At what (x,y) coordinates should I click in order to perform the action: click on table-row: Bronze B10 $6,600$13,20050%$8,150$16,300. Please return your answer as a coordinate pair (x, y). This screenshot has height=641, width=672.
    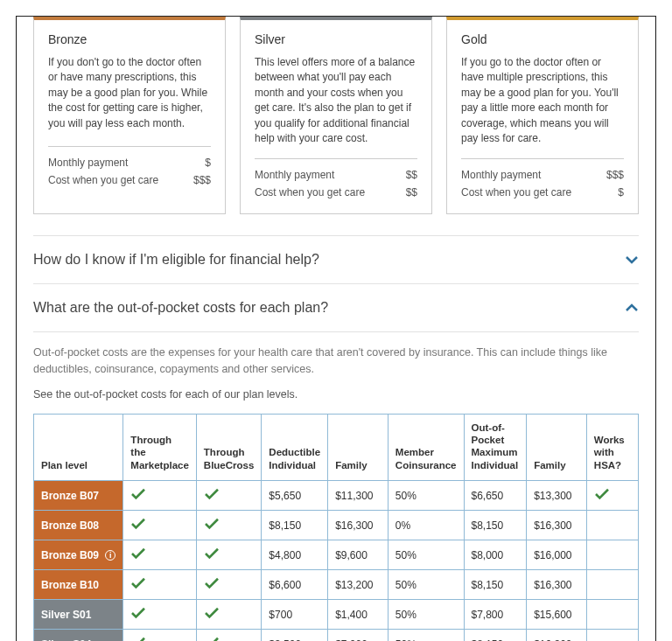
    Looking at the image, I should click on (336, 585).